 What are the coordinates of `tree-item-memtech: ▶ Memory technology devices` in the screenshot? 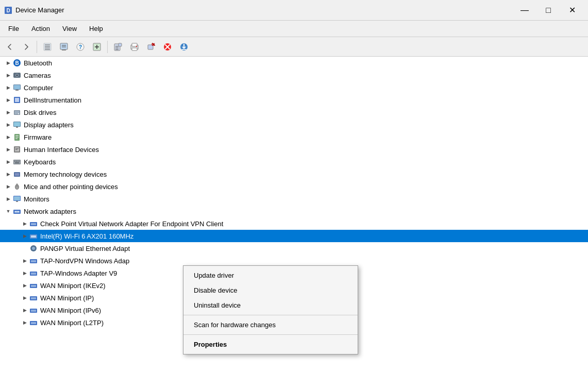 It's located at (294, 174).